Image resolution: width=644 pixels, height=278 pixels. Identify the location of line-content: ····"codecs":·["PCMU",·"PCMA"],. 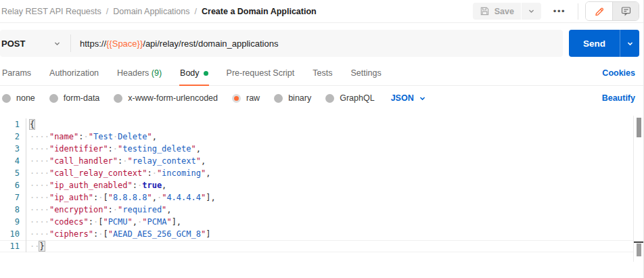
(104, 222).